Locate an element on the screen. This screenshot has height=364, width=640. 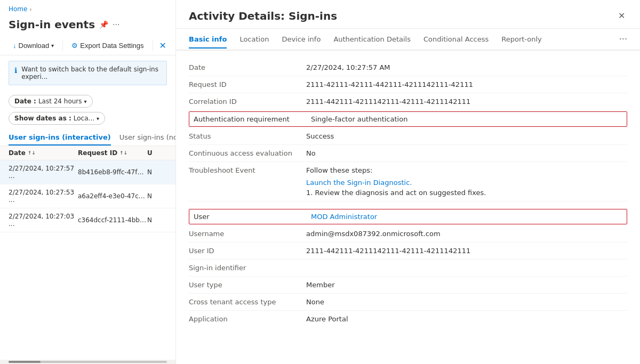
breadcrumb-home: Home is located at coordinates (18, 9).